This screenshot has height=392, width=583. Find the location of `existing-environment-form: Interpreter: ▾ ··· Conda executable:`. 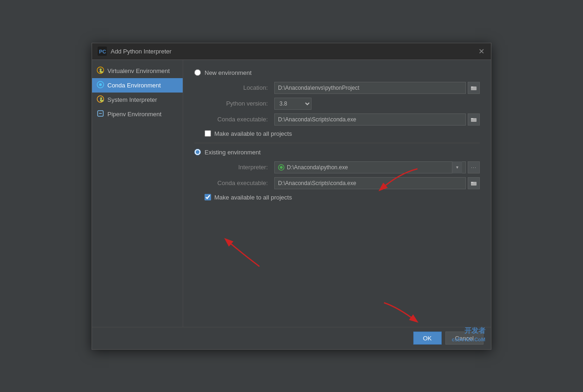

existing-environment-form: Interpreter: ▾ ··· Conda executable: is located at coordinates (342, 175).